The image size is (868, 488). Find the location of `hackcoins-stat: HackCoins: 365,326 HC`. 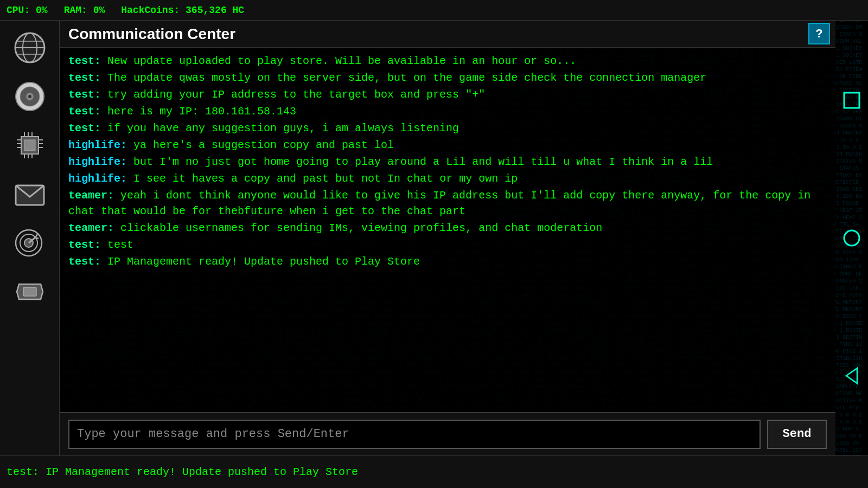

hackcoins-stat: HackCoins: 365,326 HC is located at coordinates (182, 10).